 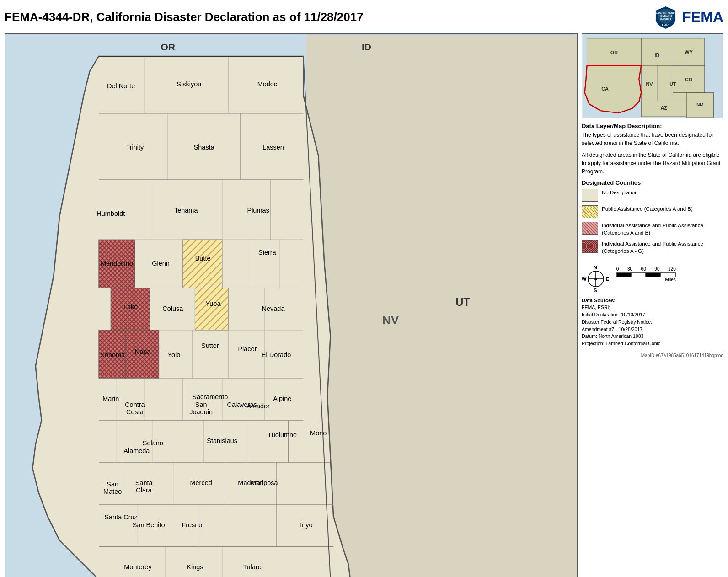 I want to click on compass: N W E S, so click(x=595, y=279).